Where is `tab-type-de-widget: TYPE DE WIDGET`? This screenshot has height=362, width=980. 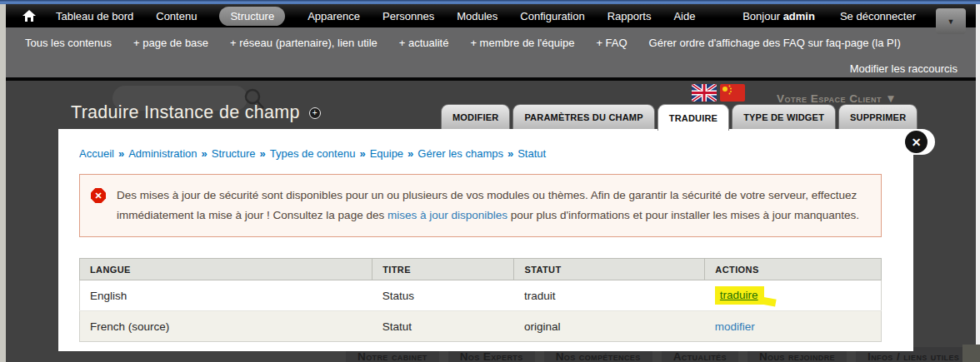 tab-type-de-widget: TYPE DE WIDGET is located at coordinates (783, 117).